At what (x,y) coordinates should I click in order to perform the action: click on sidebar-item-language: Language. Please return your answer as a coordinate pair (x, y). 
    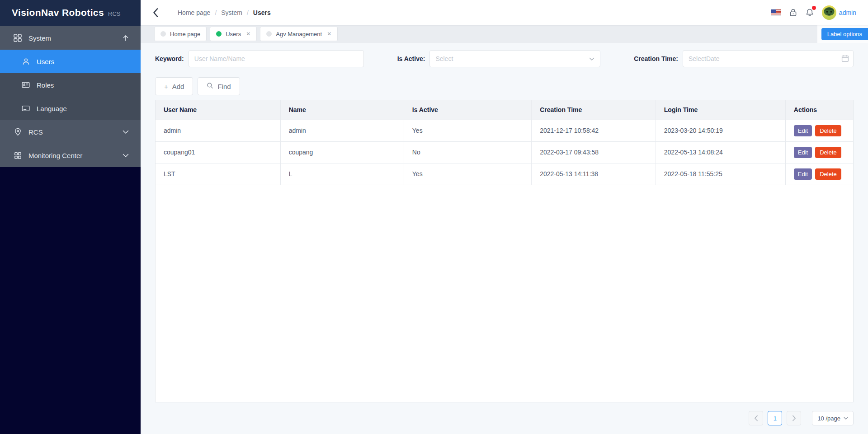
    Looking at the image, I should click on (71, 108).